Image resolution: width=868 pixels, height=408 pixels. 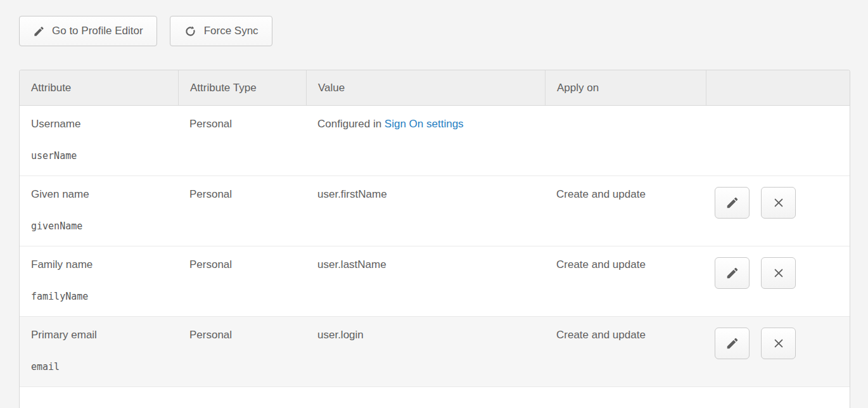 I want to click on column-header-attribute: Attribute, so click(x=99, y=87).